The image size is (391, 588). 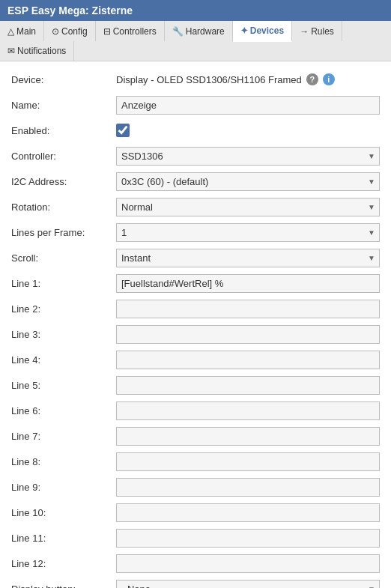 I want to click on line-3-wrapper, so click(x=248, y=334).